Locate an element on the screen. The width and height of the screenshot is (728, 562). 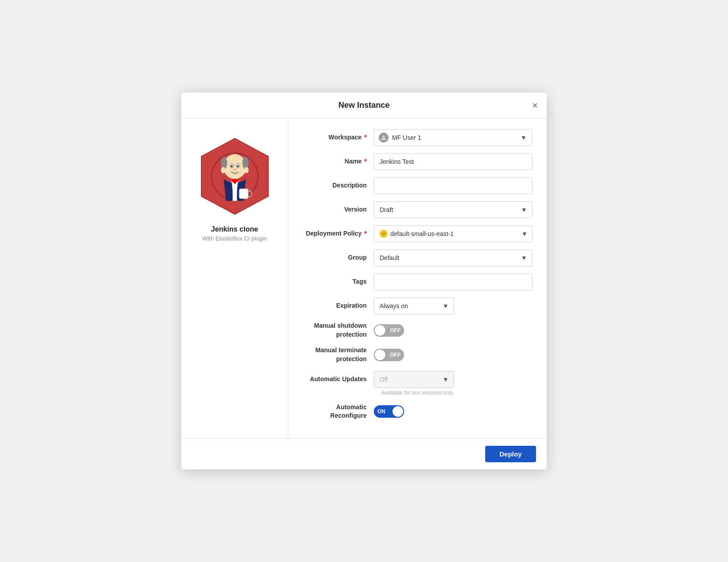
expiration-label: Expiration is located at coordinates (338, 306).